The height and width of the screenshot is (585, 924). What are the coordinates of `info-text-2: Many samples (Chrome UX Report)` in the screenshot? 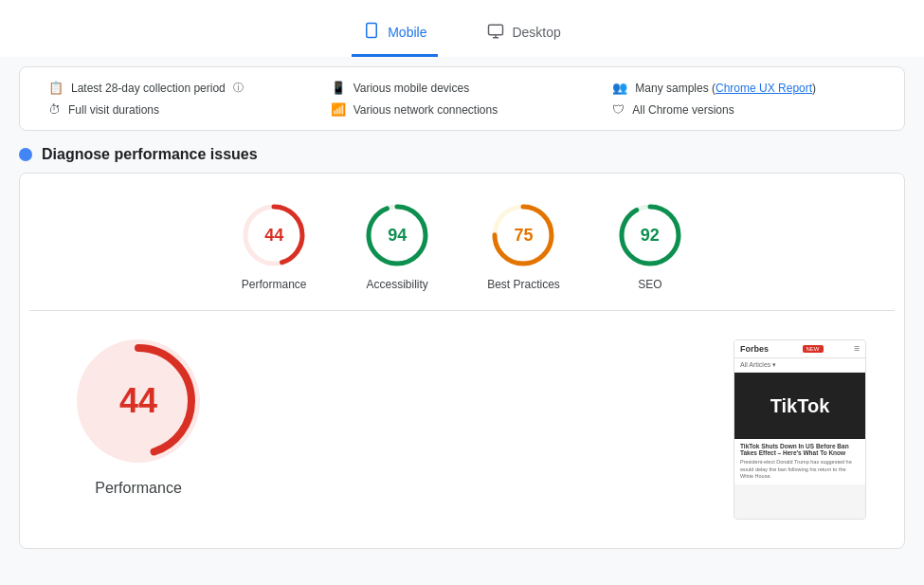 It's located at (726, 88).